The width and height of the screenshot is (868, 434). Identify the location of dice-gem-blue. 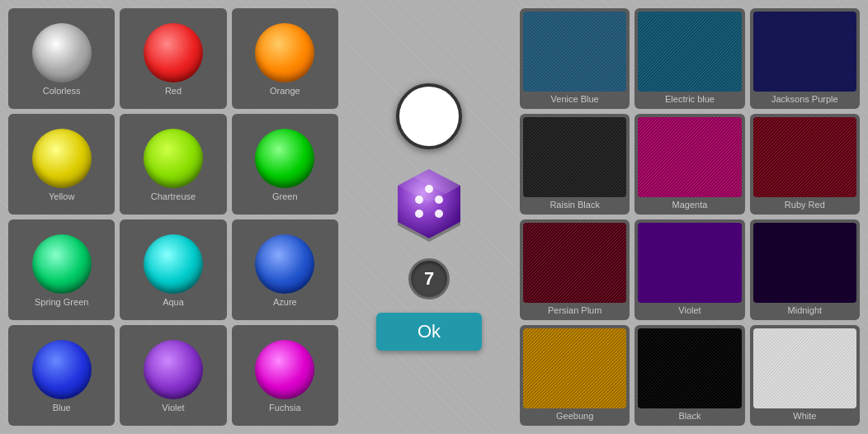
(62, 370).